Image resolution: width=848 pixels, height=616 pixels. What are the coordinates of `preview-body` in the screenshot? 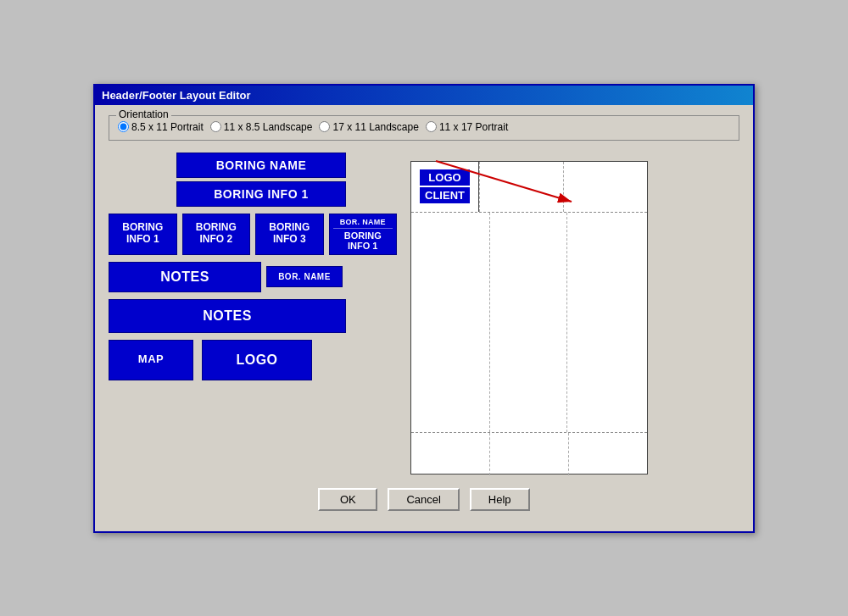 It's located at (529, 323).